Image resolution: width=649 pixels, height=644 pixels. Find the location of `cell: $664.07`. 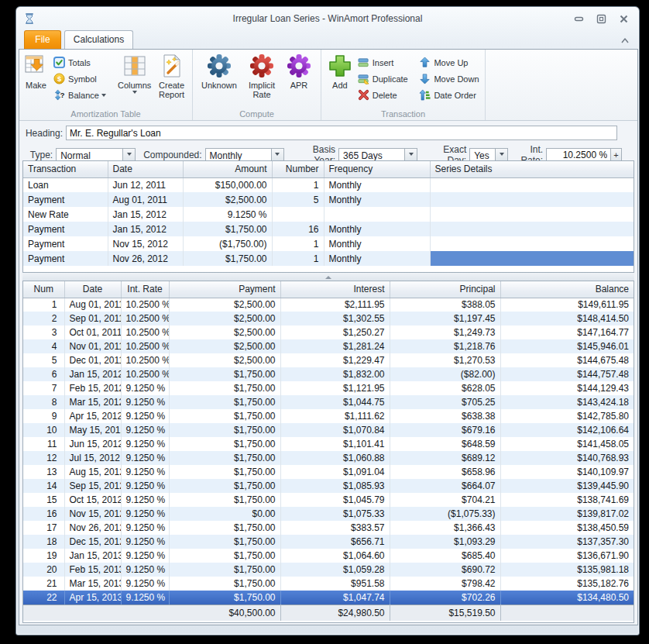

cell: $664.07 is located at coordinates (445, 486).